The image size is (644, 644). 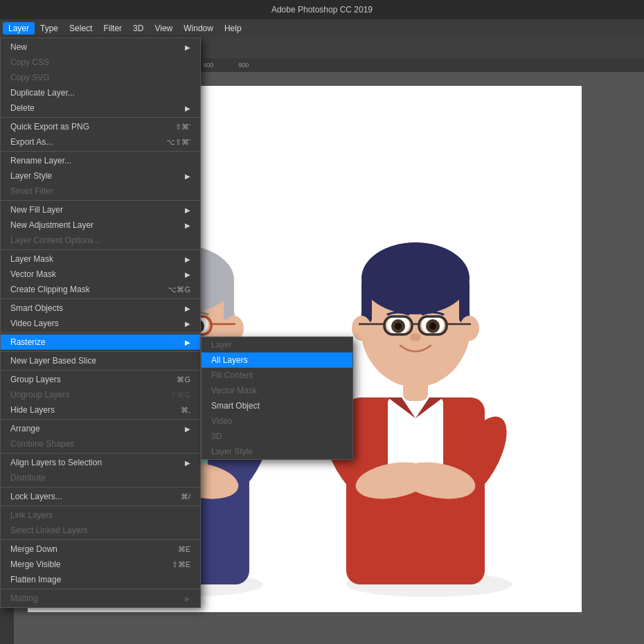 What do you see at coordinates (100, 361) in the screenshot?
I see `menu-section-8: New Layer Based Slice` at bounding box center [100, 361].